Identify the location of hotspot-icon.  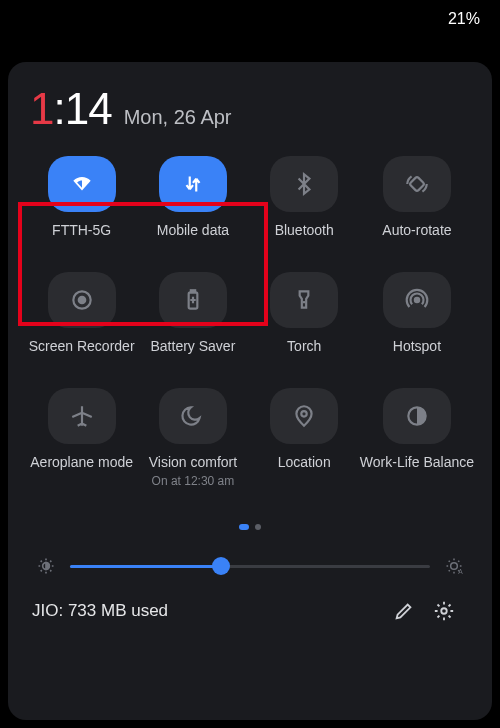
(417, 300).